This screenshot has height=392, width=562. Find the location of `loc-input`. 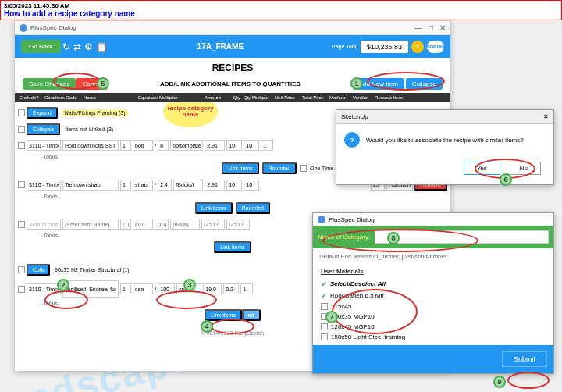

loc-input is located at coordinates (185, 224).